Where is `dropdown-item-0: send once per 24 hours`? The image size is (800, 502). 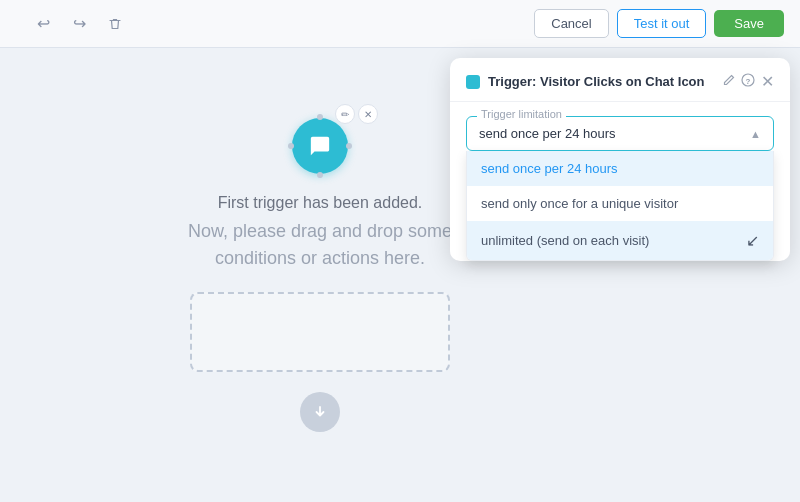 dropdown-item-0: send once per 24 hours is located at coordinates (620, 168).